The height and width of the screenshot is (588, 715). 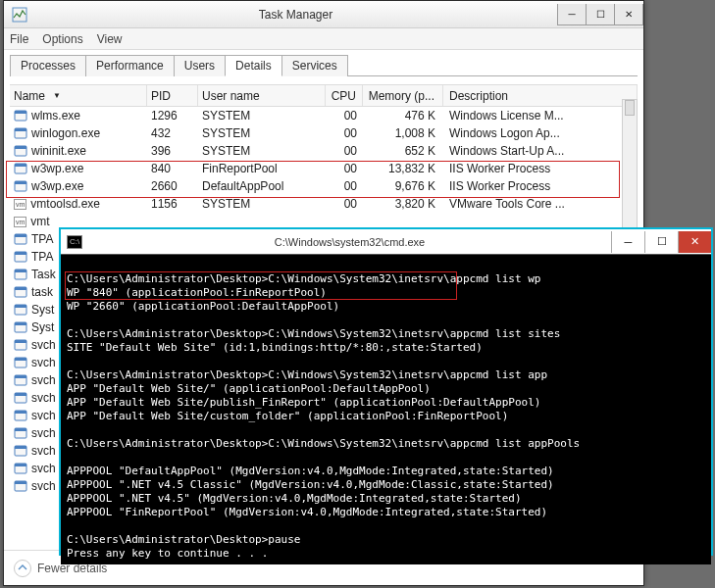 I want to click on cmd-icon: C:\, so click(x=75, y=242).